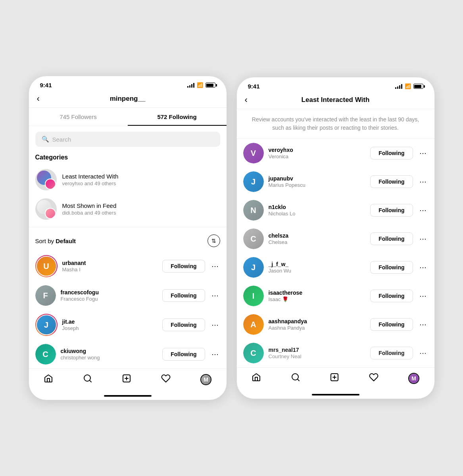 Image resolution: width=463 pixels, height=476 pixels. Describe the element at coordinates (391, 324) in the screenshot. I see `following-button-aashnapandya: Following` at that location.